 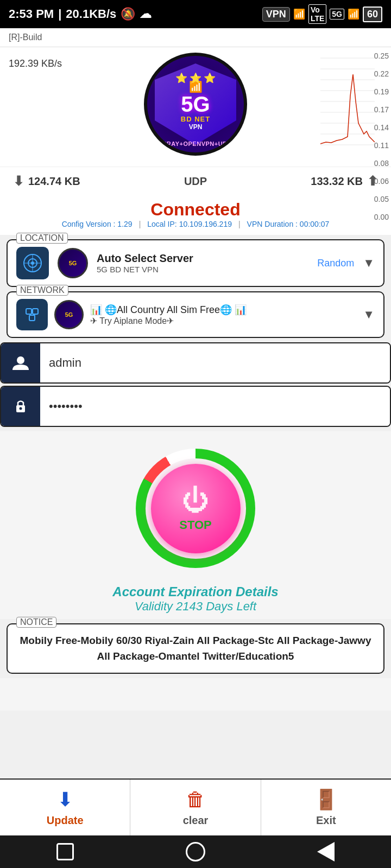 What do you see at coordinates (381, 127) in the screenshot?
I see `chart-y-label: 0.14` at bounding box center [381, 127].